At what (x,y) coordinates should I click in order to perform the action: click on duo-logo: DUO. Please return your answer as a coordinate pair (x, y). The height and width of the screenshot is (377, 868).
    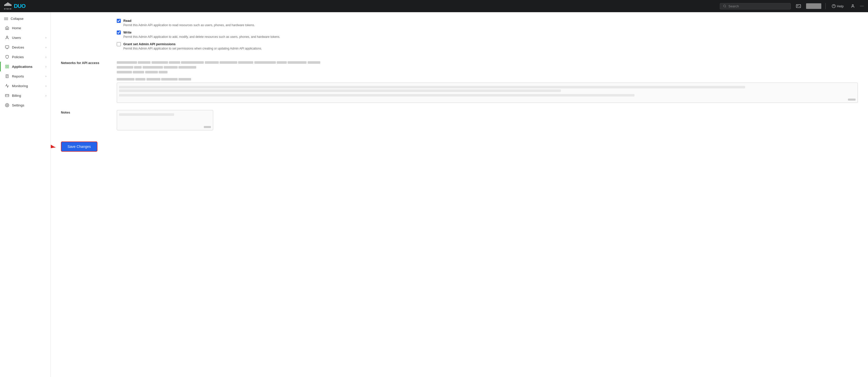
    Looking at the image, I should click on (20, 6).